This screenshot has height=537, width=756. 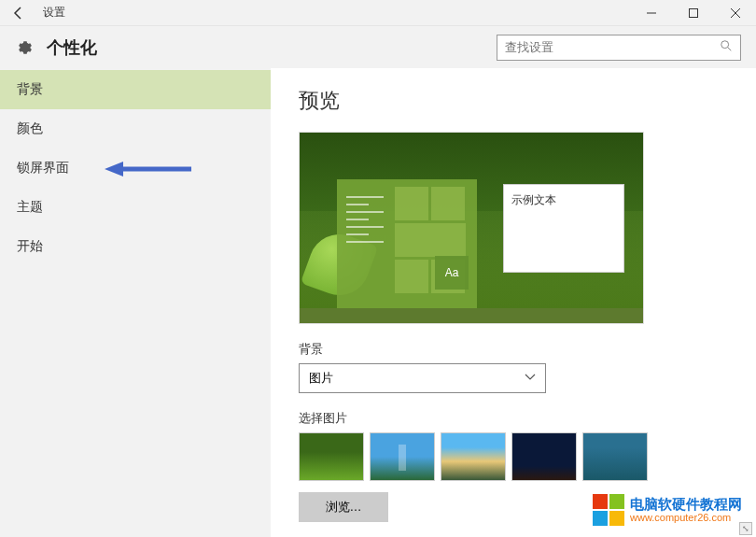 What do you see at coordinates (30, 207) in the screenshot?
I see `sidebar-item-label: 主题` at bounding box center [30, 207].